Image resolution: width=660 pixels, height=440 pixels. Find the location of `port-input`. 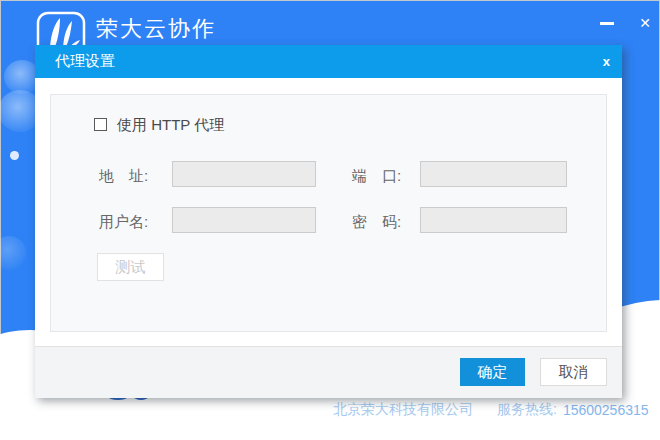

port-input is located at coordinates (494, 174).